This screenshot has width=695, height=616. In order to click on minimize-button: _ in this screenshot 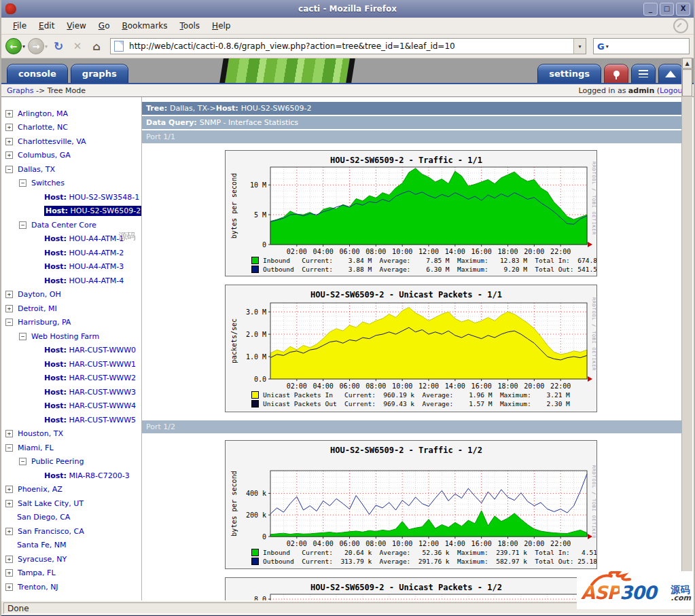, I will do `click(651, 10)`.